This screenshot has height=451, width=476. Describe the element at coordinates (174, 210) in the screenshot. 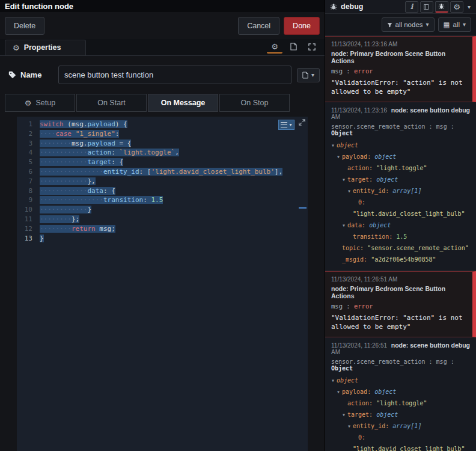

I see `code-line: ············}` at that location.